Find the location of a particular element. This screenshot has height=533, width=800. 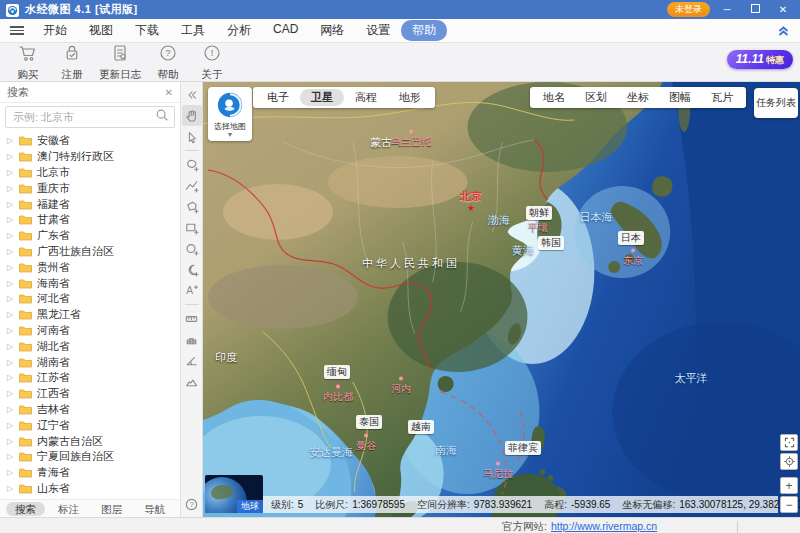

tree-item-province: ▷海南省 is located at coordinates (90, 283).